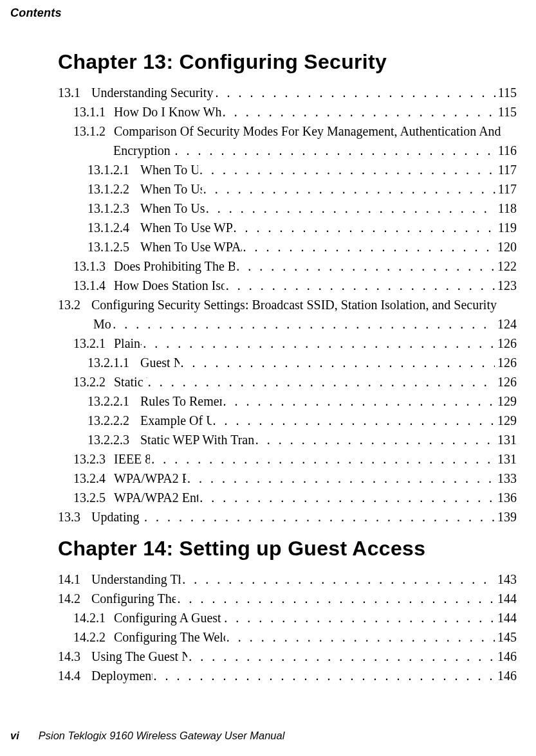 This screenshot has width=536, height=756. Describe the element at coordinates (295, 266) in the screenshot. I see `toc-entry: 13.1.3Does Prohibiting The Broadcast SSI…` at that location.